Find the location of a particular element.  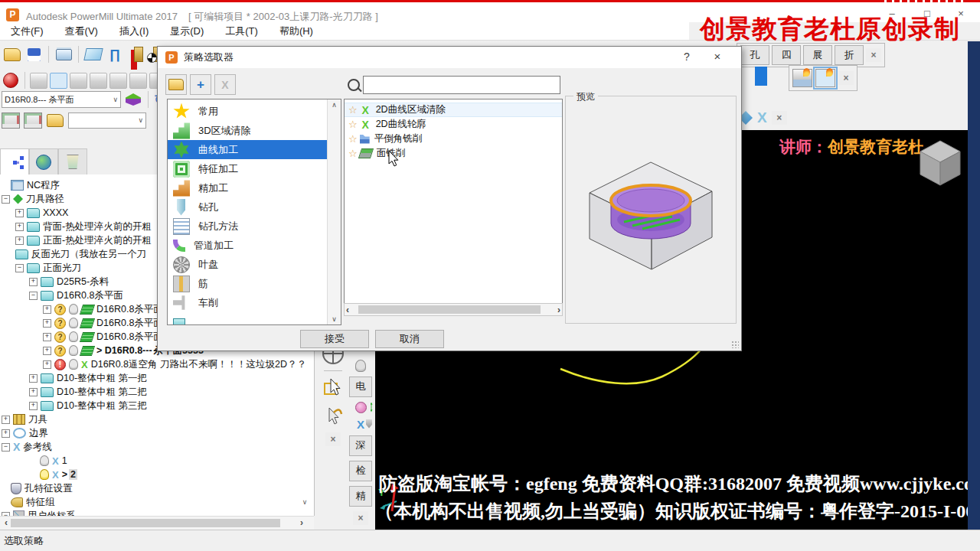

ncprogram-dropdown: ∨ is located at coordinates (107, 121).